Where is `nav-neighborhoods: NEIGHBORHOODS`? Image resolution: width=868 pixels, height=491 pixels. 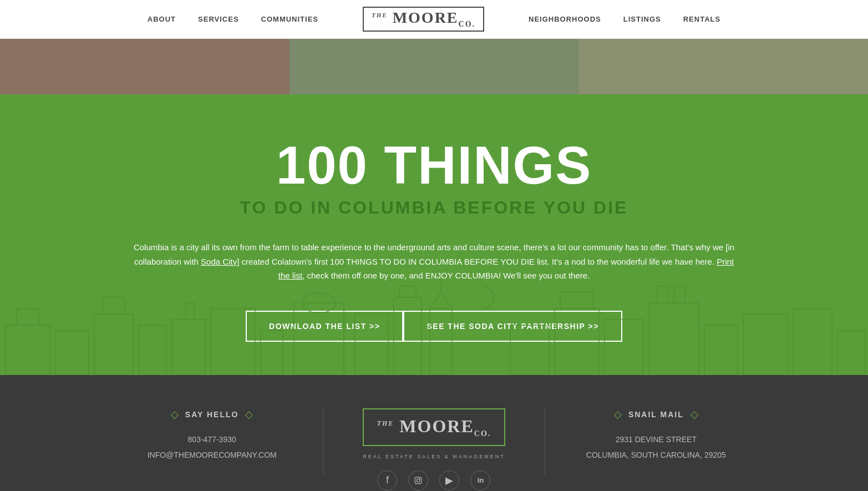
nav-neighborhoods: NEIGHBORHOODS is located at coordinates (565, 19).